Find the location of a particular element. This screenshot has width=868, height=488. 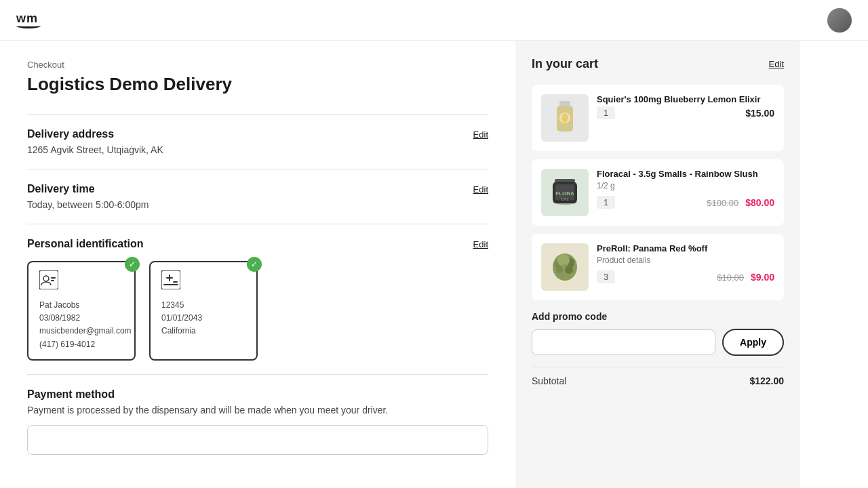

personal-id-title: Personal identification is located at coordinates (85, 244).